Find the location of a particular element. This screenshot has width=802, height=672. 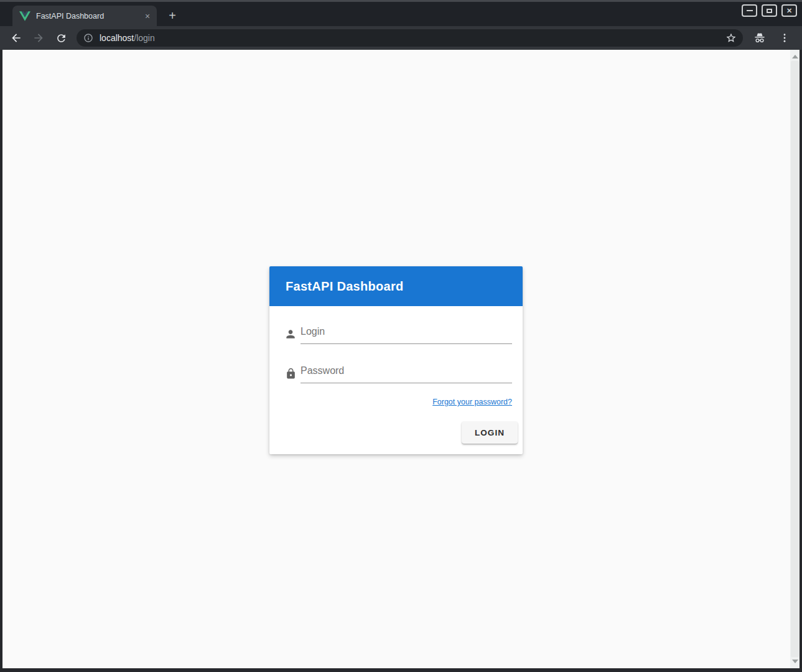

login-button: LOGIN is located at coordinates (490, 432).